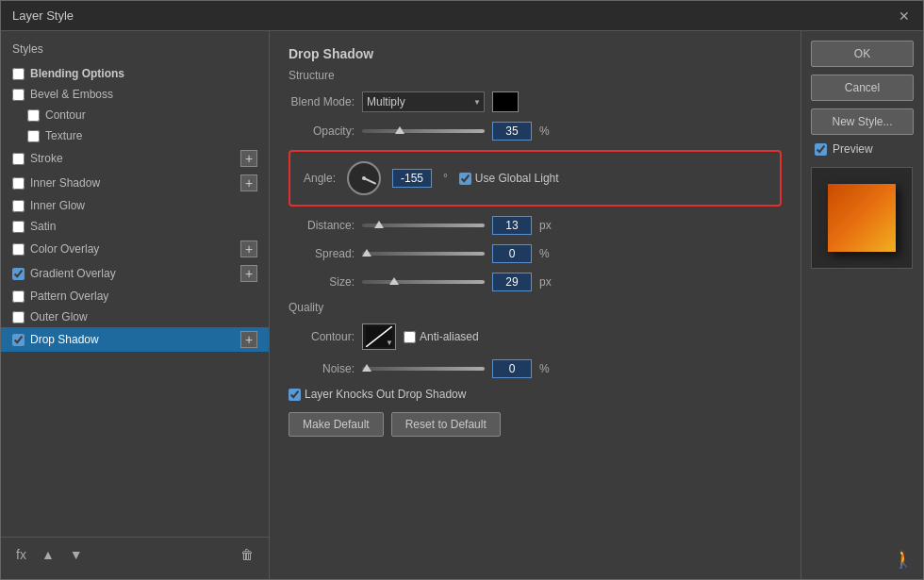 This screenshot has width=924, height=580. Describe the element at coordinates (862, 54) in the screenshot. I see `ok-button: OK` at that location.